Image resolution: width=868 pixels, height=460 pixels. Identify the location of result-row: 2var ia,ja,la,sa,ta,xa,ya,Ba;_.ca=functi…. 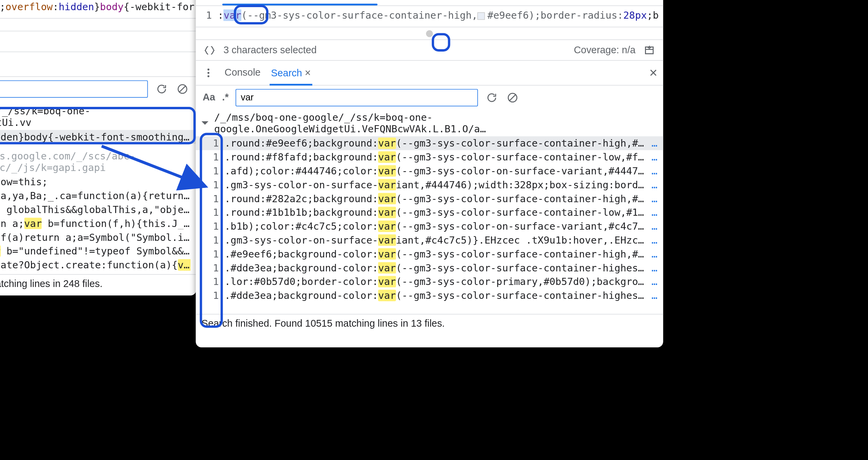
(98, 196).